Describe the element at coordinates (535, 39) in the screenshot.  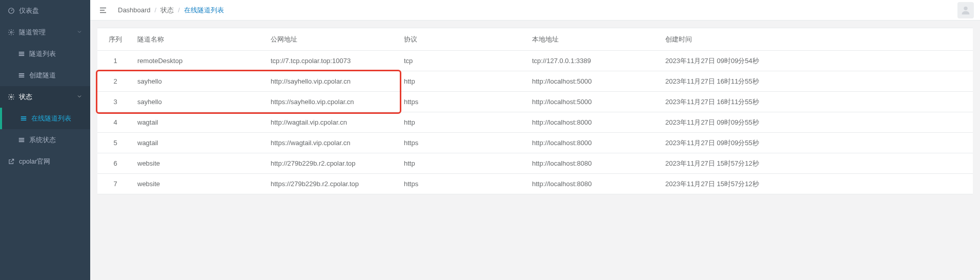
I see `table-header-row: 序列 隧道名称 公网地址 协议 本地地址 创建时间` at that location.